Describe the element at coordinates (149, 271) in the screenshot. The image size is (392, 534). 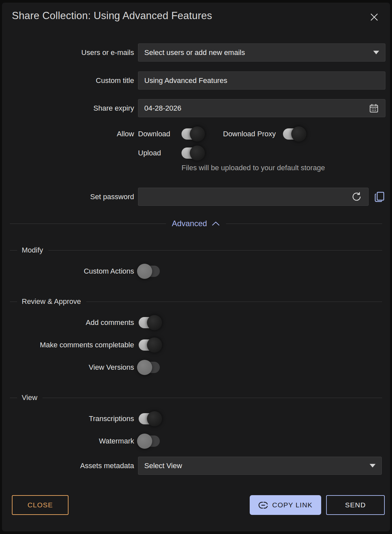
I see `custom-actions-toggle` at that location.